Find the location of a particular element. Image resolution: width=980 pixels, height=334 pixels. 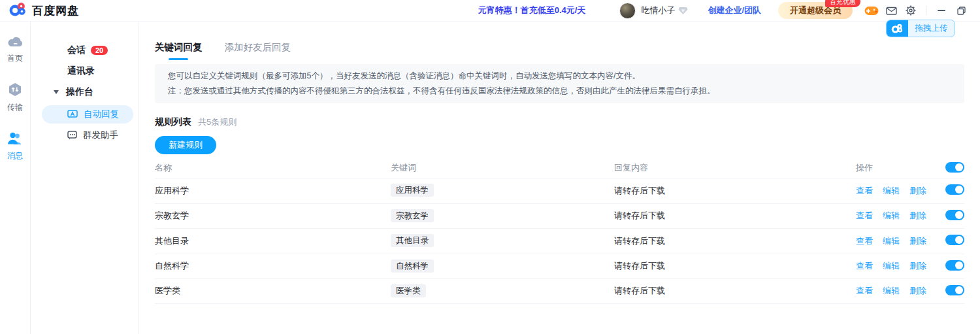

header-actions: 操作 is located at coordinates (900, 168).